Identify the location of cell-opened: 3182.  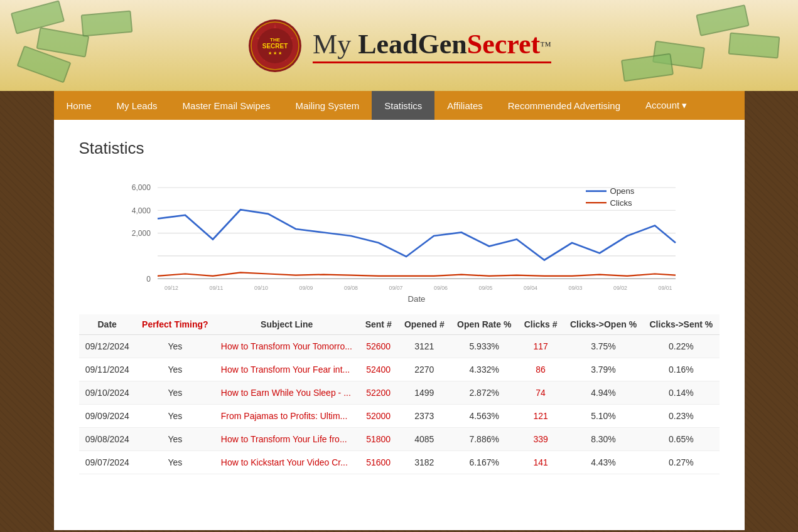
(424, 463).